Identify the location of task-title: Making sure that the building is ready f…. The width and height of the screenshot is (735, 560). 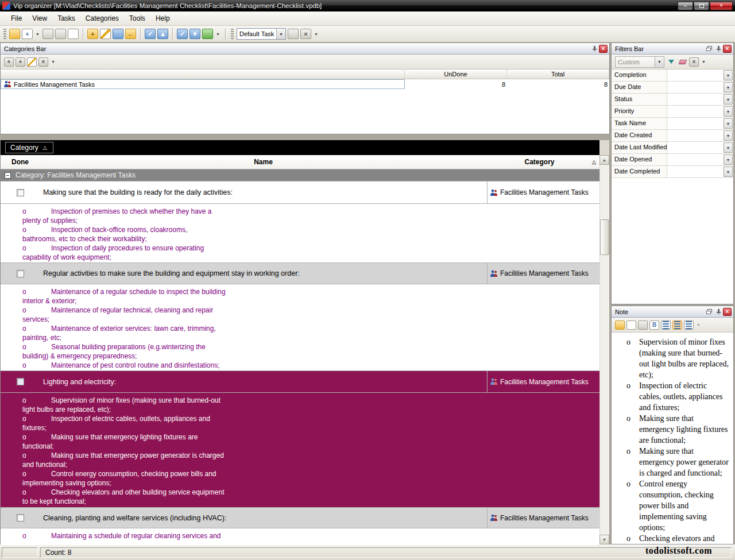
(263, 192).